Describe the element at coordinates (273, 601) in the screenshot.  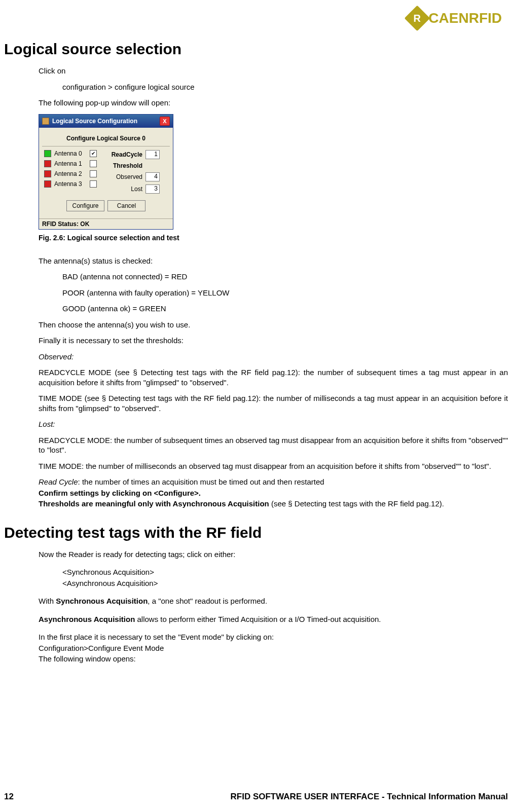
I see `text-sync-desc: With Synchronous Acquisition, a "one sho…` at that location.